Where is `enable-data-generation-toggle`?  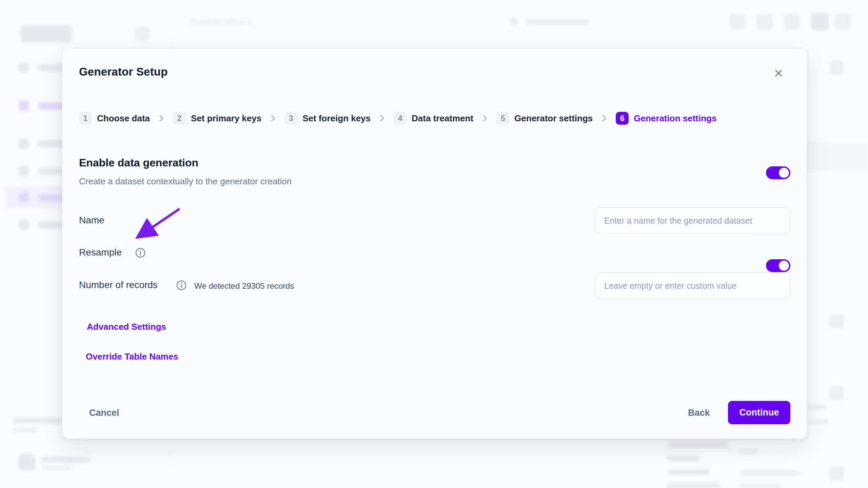
enable-data-generation-toggle is located at coordinates (778, 173).